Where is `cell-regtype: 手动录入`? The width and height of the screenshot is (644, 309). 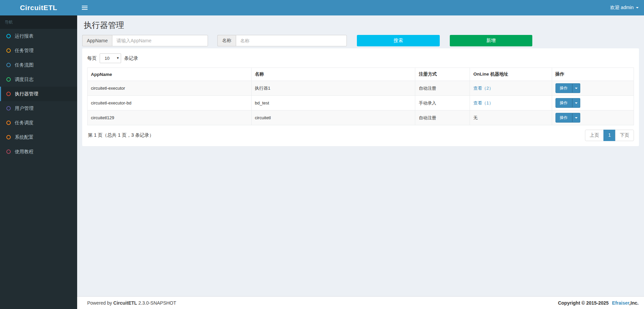
cell-regtype: 手动录入 is located at coordinates (443, 103).